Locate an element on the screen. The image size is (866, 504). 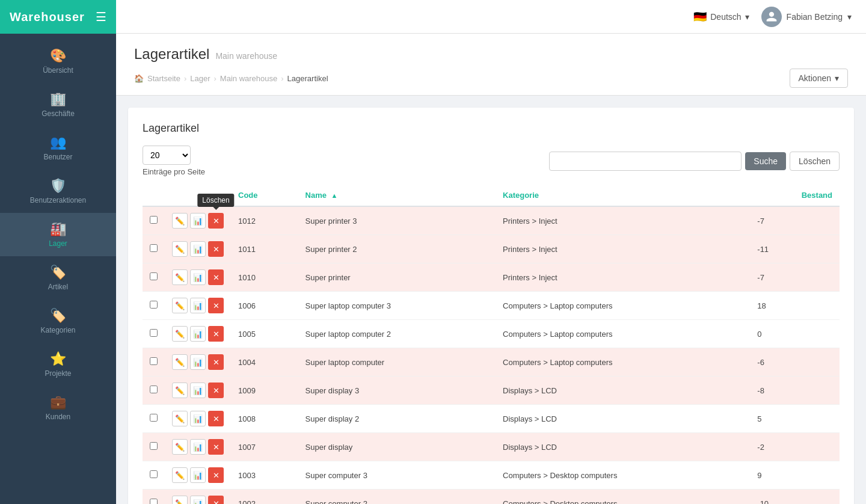
row-name-1: Super printer 2 is located at coordinates (397, 249).